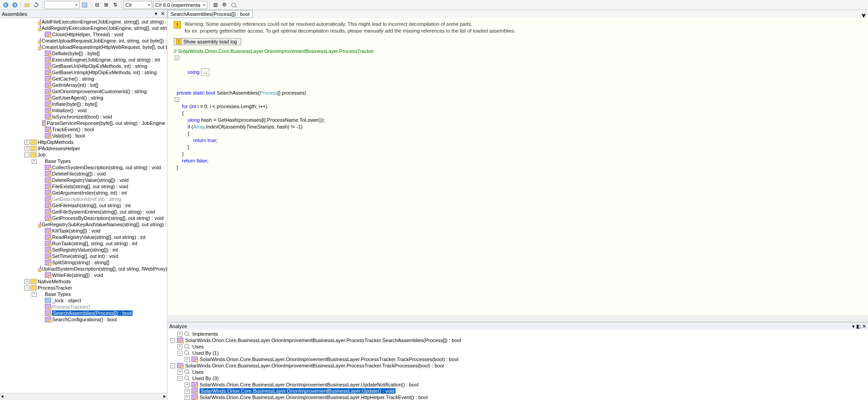 The image size is (868, 400). What do you see at coordinates (36, 5) in the screenshot?
I see `refresh-button` at bounding box center [36, 5].